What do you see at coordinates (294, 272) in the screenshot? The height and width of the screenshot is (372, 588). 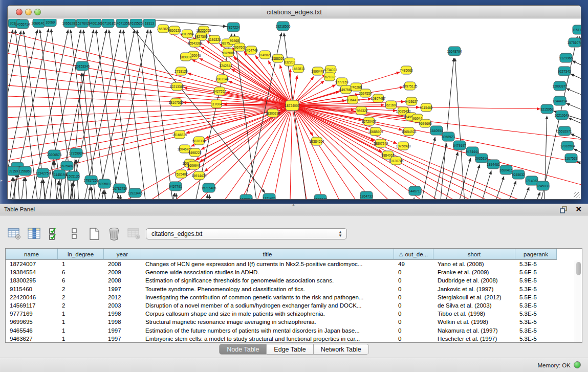 I see `table-row: 1938455462009Genome-wide association stu…` at bounding box center [294, 272].